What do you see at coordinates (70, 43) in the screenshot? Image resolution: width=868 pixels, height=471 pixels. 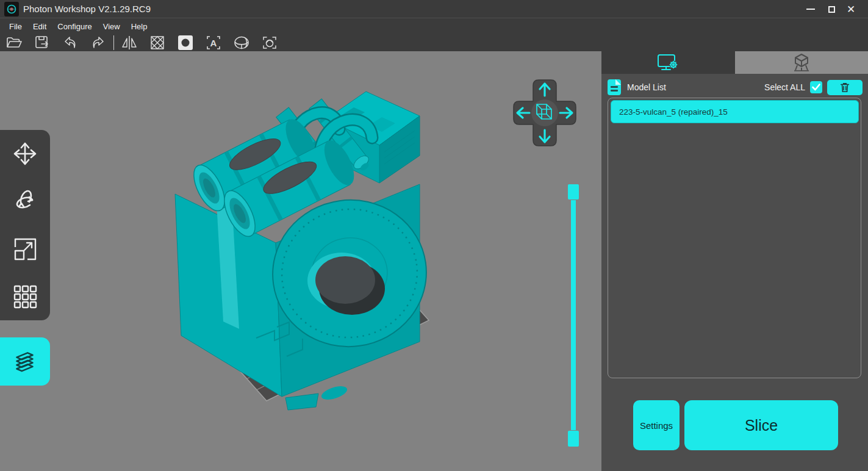 I see `undo-icon` at bounding box center [70, 43].